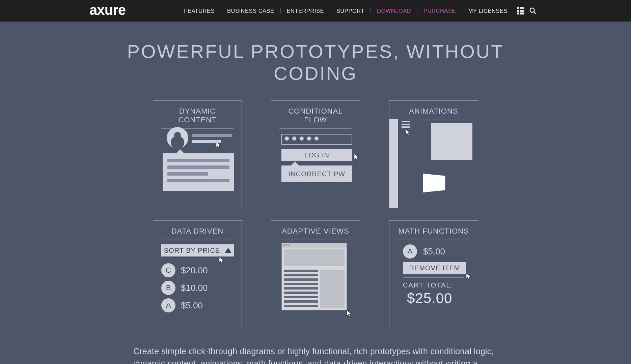  I want to click on feature-description: Create simple click-through diagrams or …, so click(316, 355).